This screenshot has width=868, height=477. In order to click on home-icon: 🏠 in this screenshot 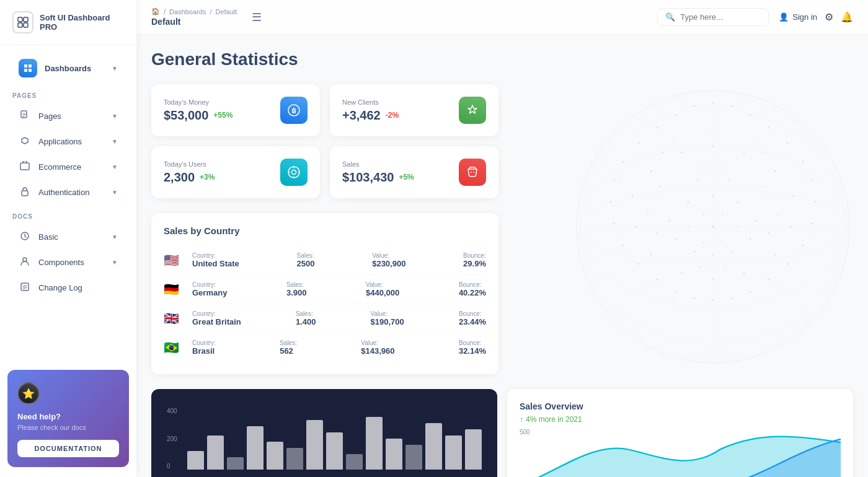, I will do `click(156, 11)`.